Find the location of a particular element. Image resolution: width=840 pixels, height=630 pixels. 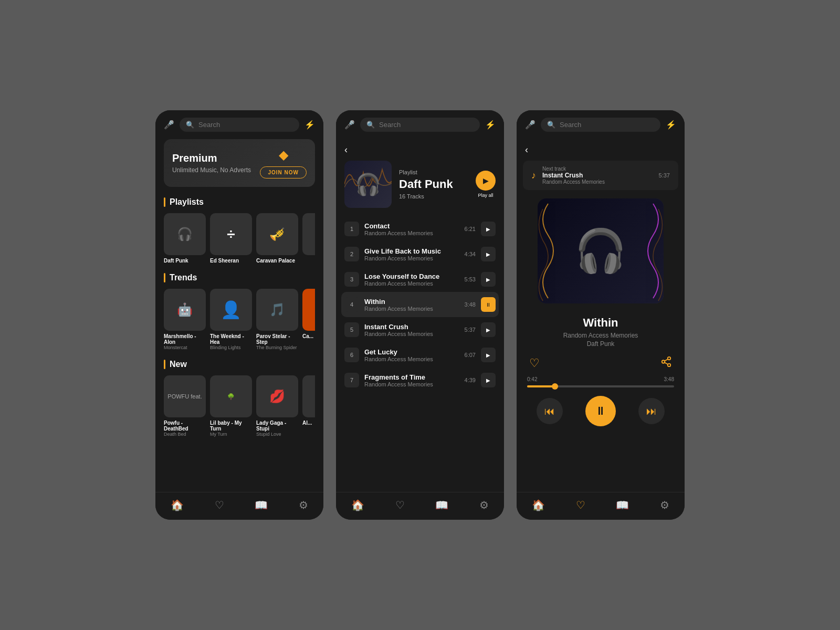

table-row: 3 Lose Yourself to Dance Random Access M… is located at coordinates (420, 279).